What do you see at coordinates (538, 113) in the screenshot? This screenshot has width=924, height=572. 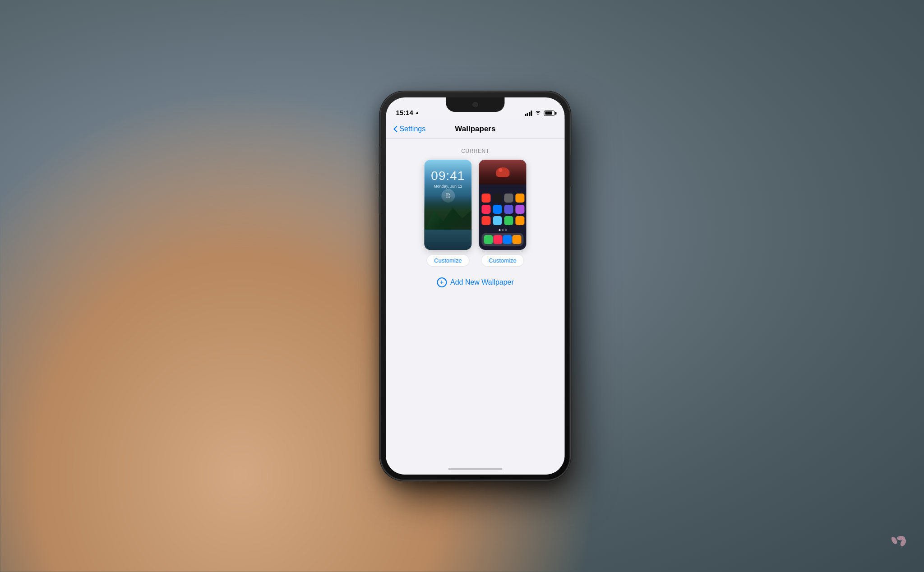 I see `wifi-icon` at bounding box center [538, 113].